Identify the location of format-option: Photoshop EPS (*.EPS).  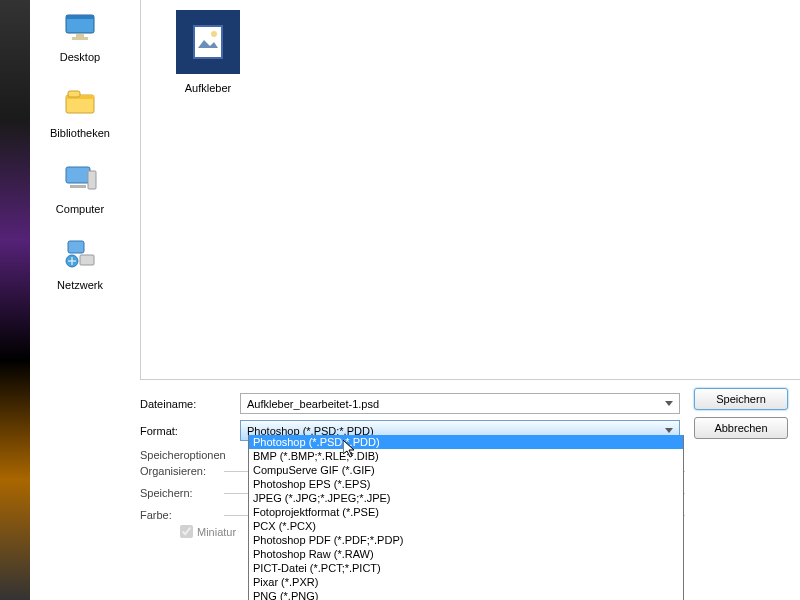
(466, 484).